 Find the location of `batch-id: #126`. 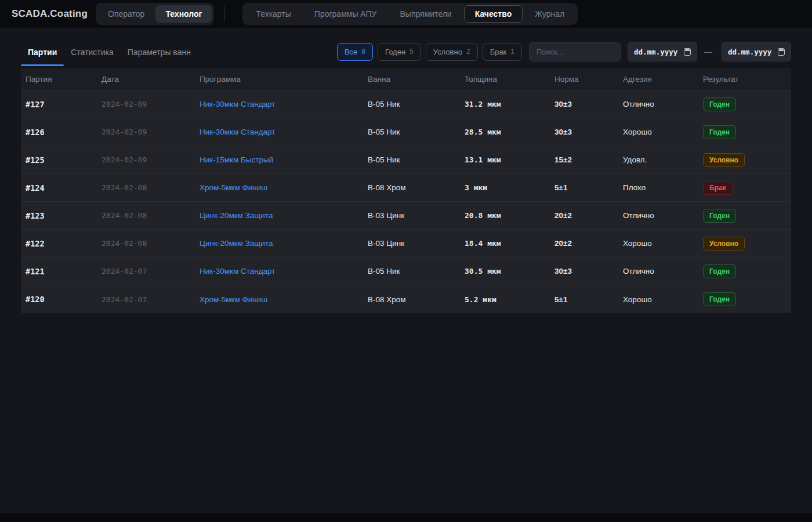

batch-id: #126 is located at coordinates (64, 132).